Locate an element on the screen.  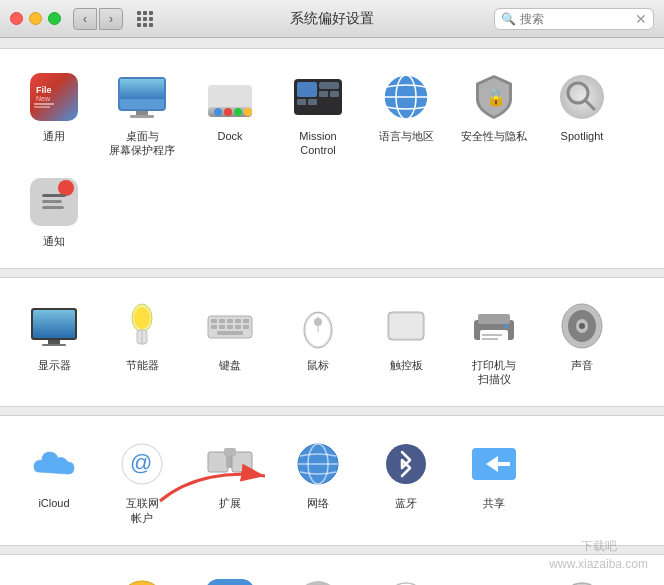
icon-item-network: 网络 is located at coordinates (318, 473).